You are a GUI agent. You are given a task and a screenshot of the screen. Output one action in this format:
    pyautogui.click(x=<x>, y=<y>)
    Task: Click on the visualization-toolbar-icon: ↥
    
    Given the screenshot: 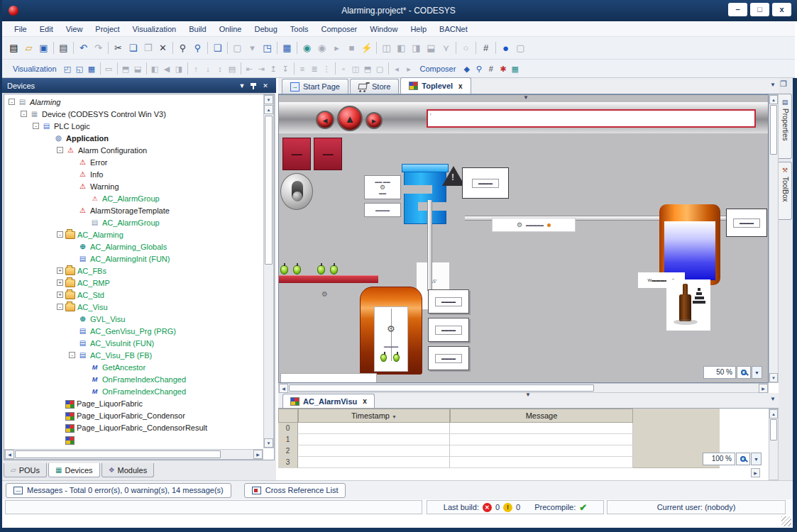 What is the action you would take?
    pyautogui.click(x=274, y=69)
    